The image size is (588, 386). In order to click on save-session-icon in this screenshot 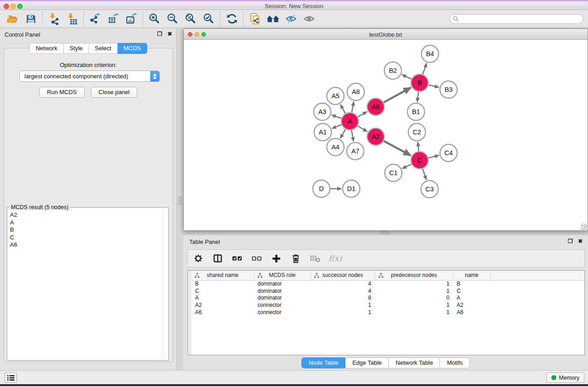, I will do `click(31, 19)`.